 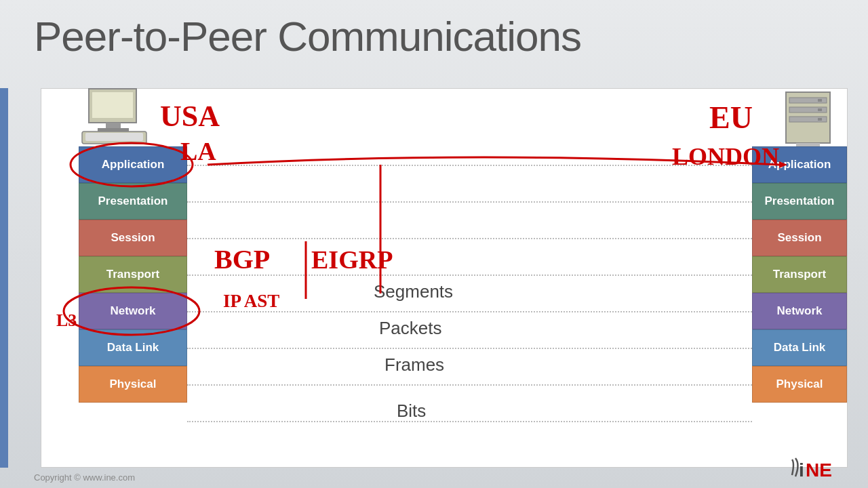 What do you see at coordinates (810, 121) in the screenshot?
I see `computer-right-icon` at bounding box center [810, 121].